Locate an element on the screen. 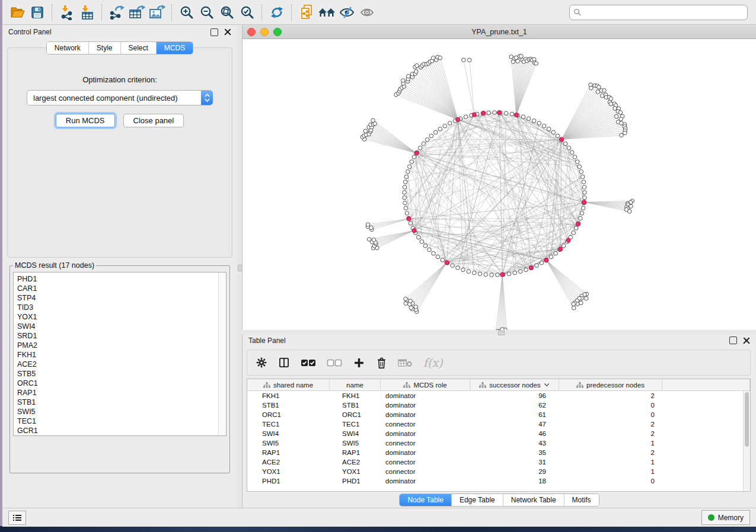 The image size is (756, 532). table-options-gear-icon is located at coordinates (261, 363).